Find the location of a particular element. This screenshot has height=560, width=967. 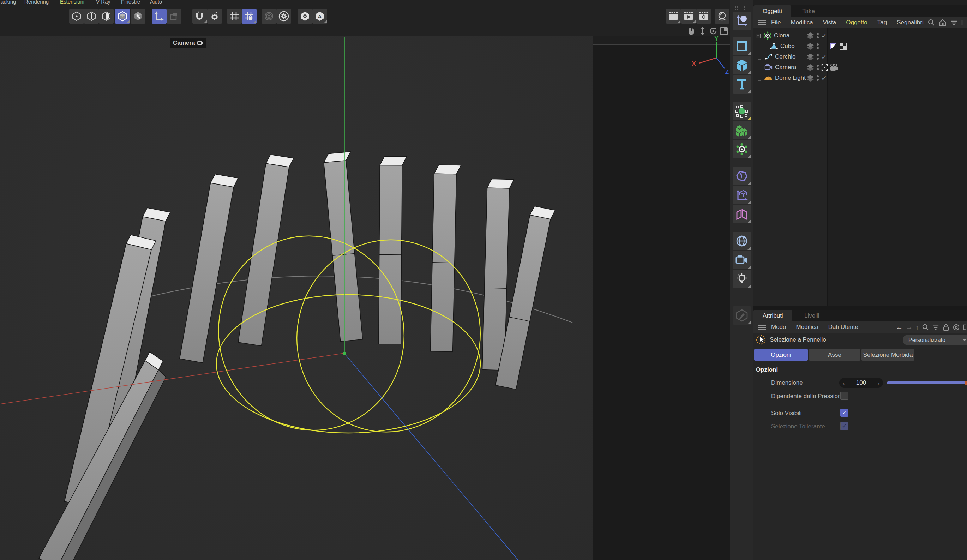

interactive-render-icon is located at coordinates (722, 16).